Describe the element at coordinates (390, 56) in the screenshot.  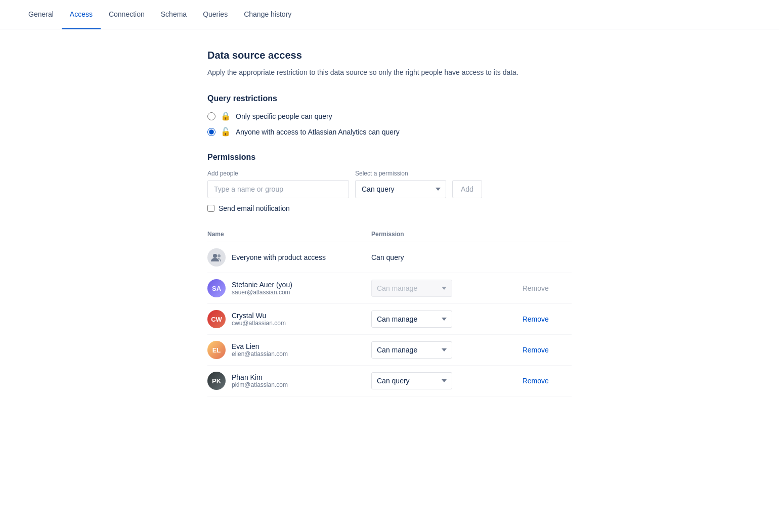
I see `page-title: Data source access` at that location.